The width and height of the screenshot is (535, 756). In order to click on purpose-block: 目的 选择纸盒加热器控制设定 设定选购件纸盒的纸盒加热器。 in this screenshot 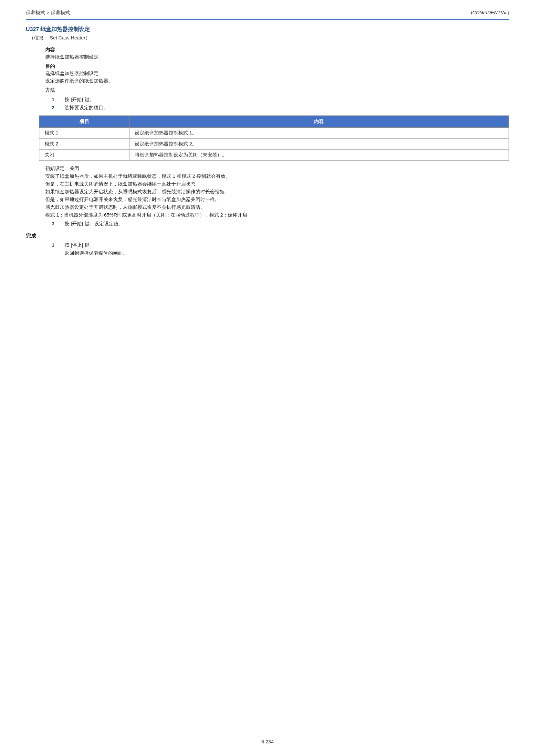, I will do `click(277, 74)`.